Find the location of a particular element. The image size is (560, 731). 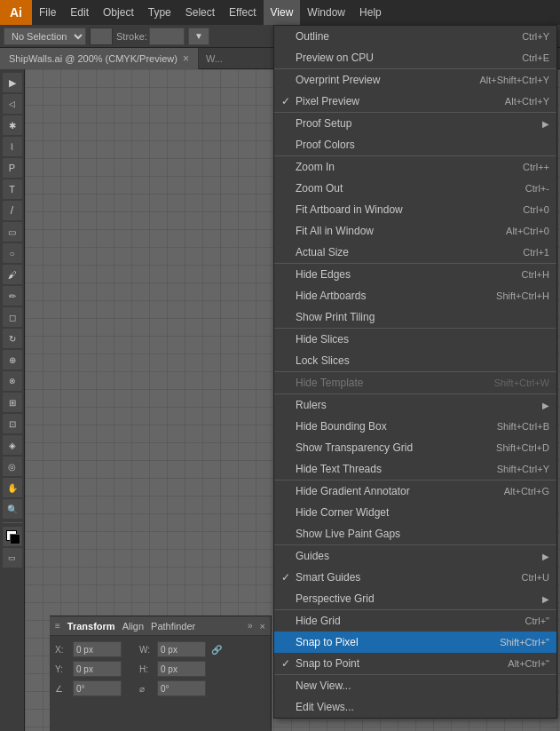

menu-item-hide-grid: Hide Grid Ctrl+" is located at coordinates (415, 621).